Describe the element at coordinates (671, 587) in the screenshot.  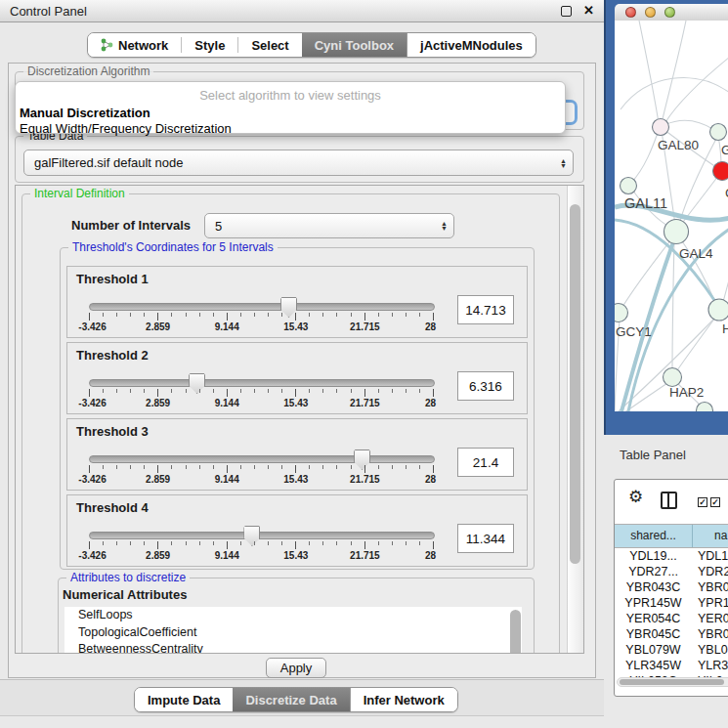
I see `table-row: YBR043CYBR0` at that location.